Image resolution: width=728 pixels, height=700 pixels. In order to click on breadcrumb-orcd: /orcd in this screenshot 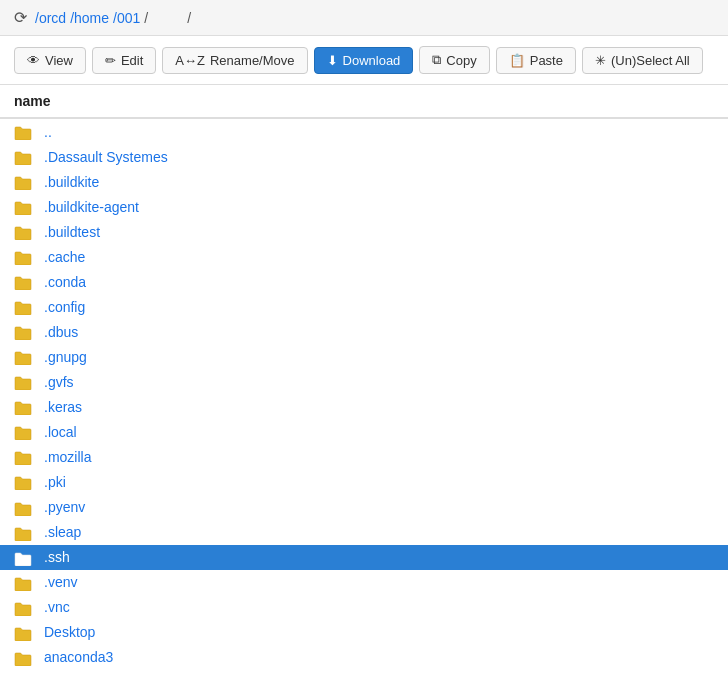, I will do `click(50, 18)`.